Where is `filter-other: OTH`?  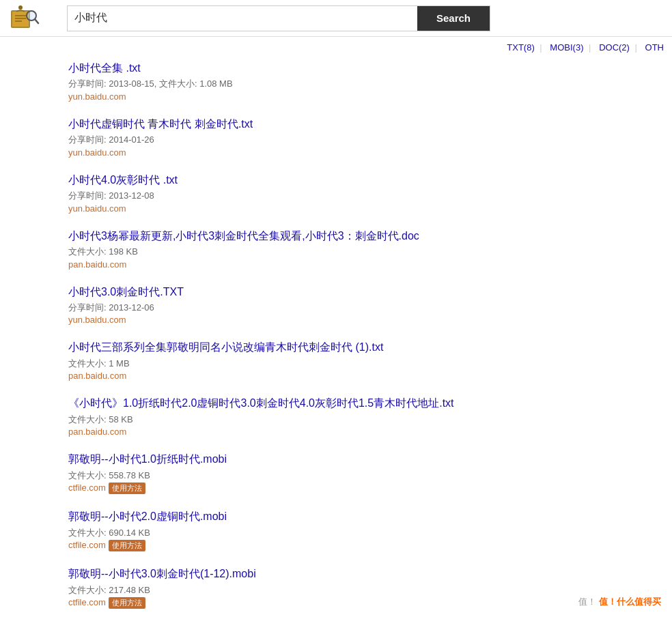 filter-other: OTH is located at coordinates (654, 48).